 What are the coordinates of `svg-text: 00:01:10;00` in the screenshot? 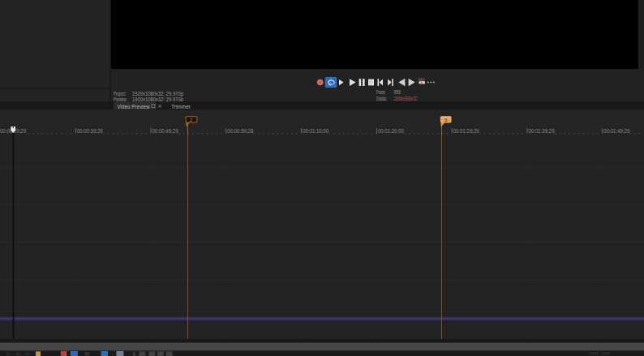 It's located at (316, 131).